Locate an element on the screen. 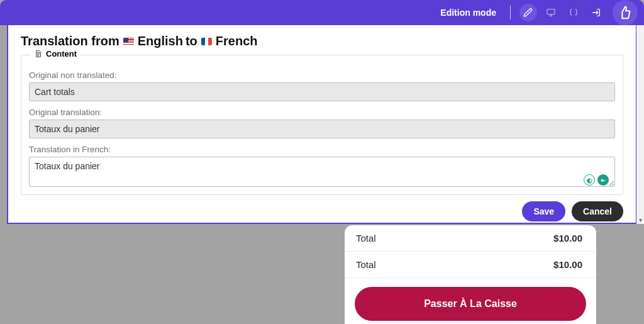 Image resolution: width=644 pixels, height=324 pixels. thumbs-up-icon is located at coordinates (625, 13).